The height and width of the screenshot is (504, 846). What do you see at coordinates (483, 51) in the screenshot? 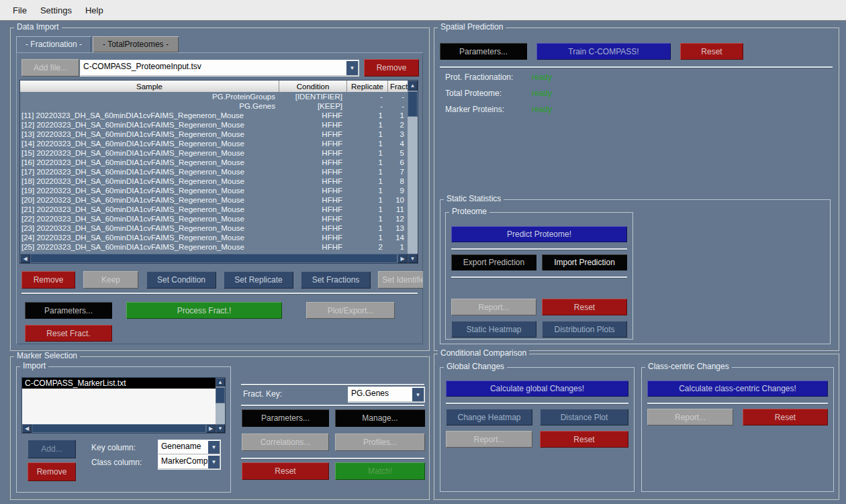
I see `spatial-parameters-button: Parameters...` at bounding box center [483, 51].